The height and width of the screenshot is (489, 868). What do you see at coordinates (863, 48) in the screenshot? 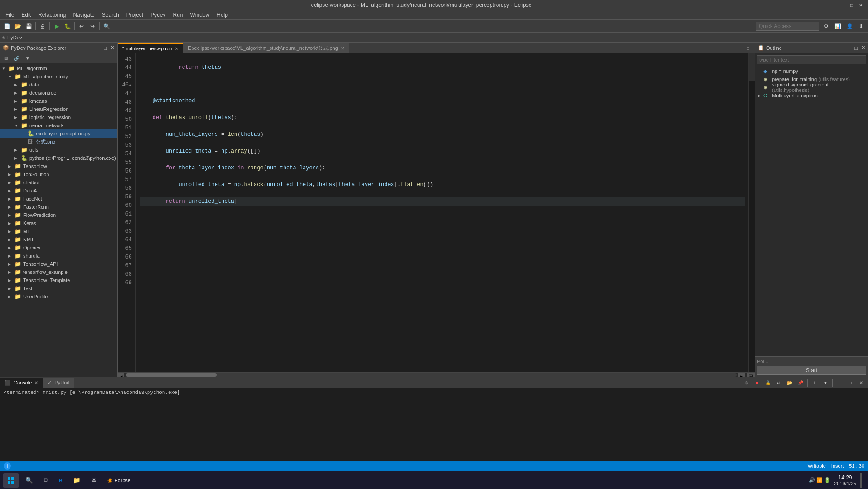
I see `outline-x: ✕` at bounding box center [863, 48].